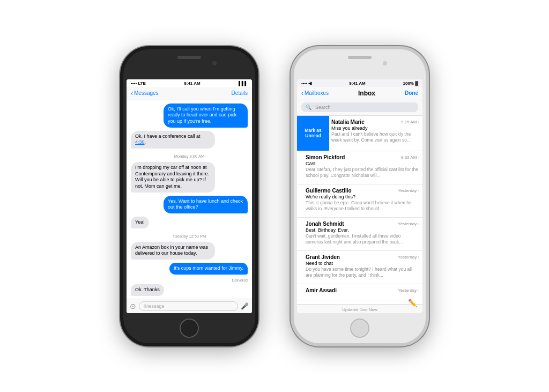 Image resolution: width=549 pixels, height=392 pixels. Describe the element at coordinates (360, 210) in the screenshot. I see `email-list: Mark asUnread Natalia Maric 9:15 AM › Mi…` at that location.